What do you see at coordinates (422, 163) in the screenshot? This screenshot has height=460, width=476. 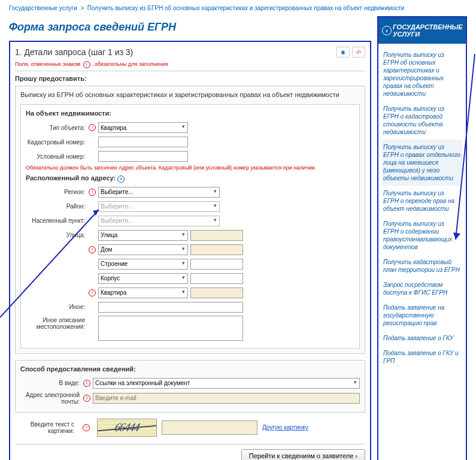 I see `sidebar-item-2: Получить выписку из ЕГРН о правах отдель…` at bounding box center [422, 163].